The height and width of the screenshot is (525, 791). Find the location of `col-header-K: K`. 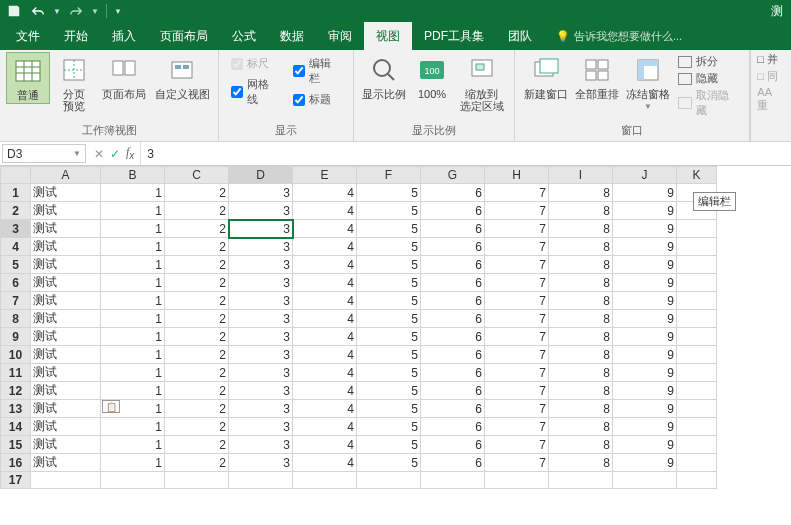

col-header-K: K is located at coordinates (697, 176).